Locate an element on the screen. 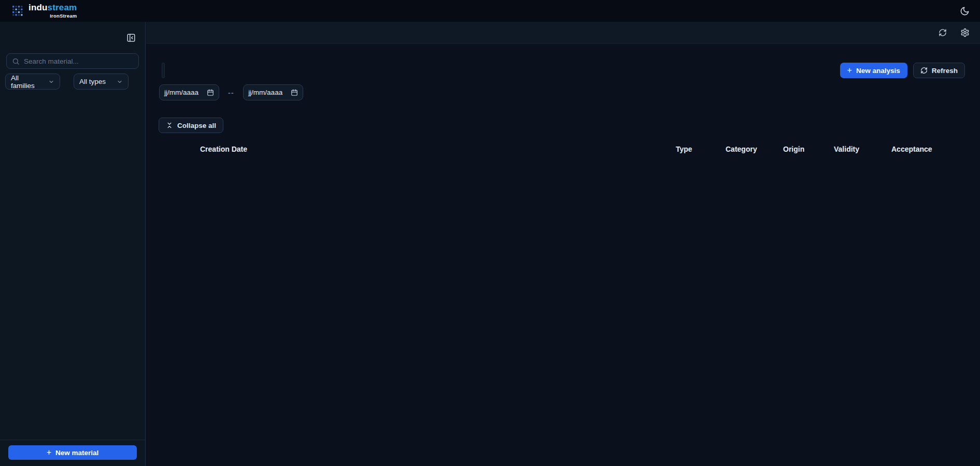  grid-logo-icon is located at coordinates (18, 11).